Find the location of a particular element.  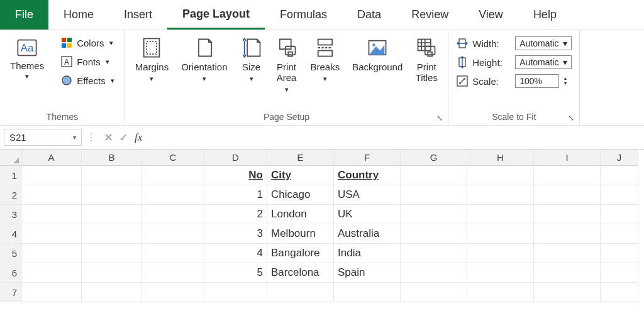

cell: Barcelona is located at coordinates (301, 273).